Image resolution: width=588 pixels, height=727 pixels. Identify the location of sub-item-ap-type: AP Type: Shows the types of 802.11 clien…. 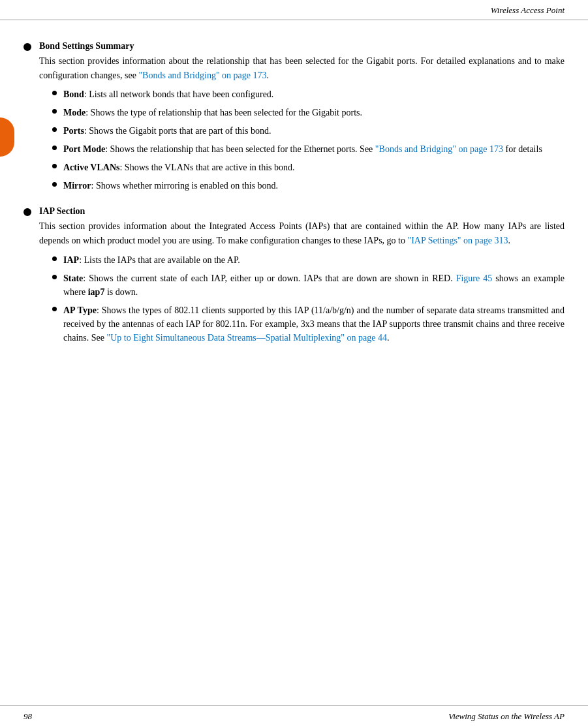
(314, 324).